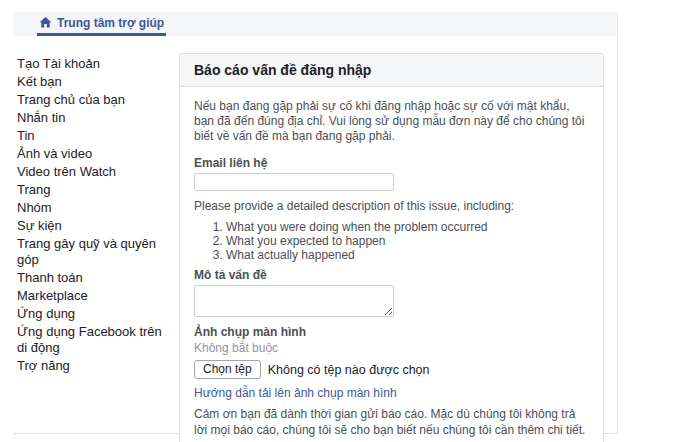 This screenshot has height=442, width=677. Describe the element at coordinates (92, 154) in the screenshot. I see `sidebar-item-anh-va-video: Ảnh và video` at that location.